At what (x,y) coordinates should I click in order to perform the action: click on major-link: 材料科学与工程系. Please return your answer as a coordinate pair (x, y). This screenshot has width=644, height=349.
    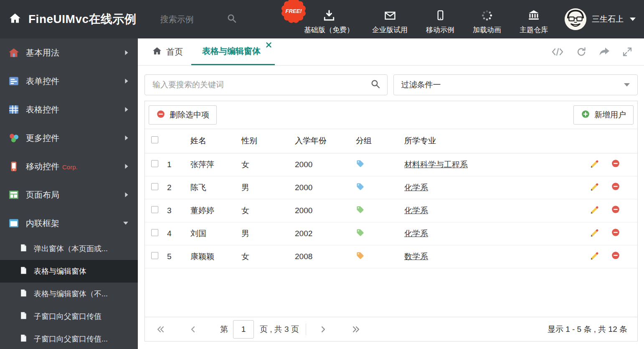
    Looking at the image, I should click on (436, 165).